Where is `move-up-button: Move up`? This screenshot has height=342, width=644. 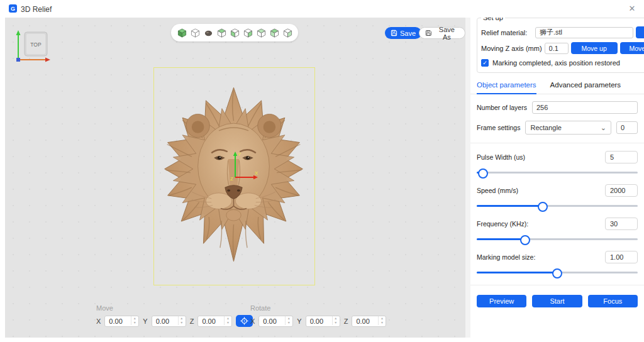
move-up-button: Move up is located at coordinates (594, 48).